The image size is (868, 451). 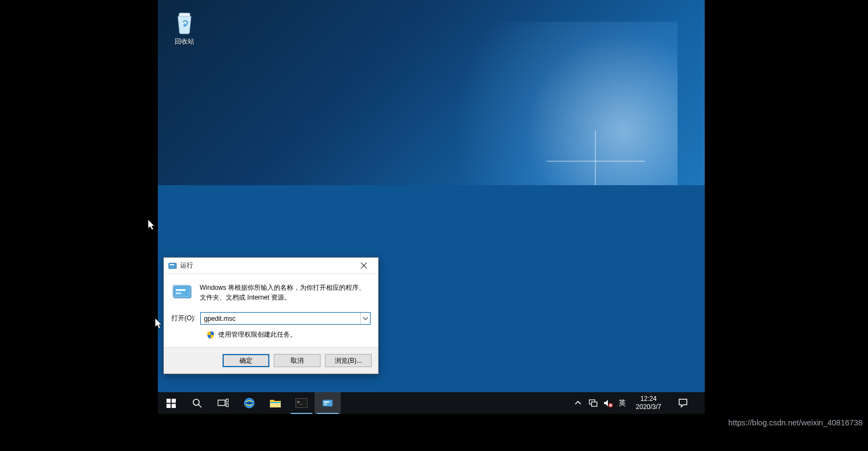 I want to click on close-icon, so click(x=364, y=266).